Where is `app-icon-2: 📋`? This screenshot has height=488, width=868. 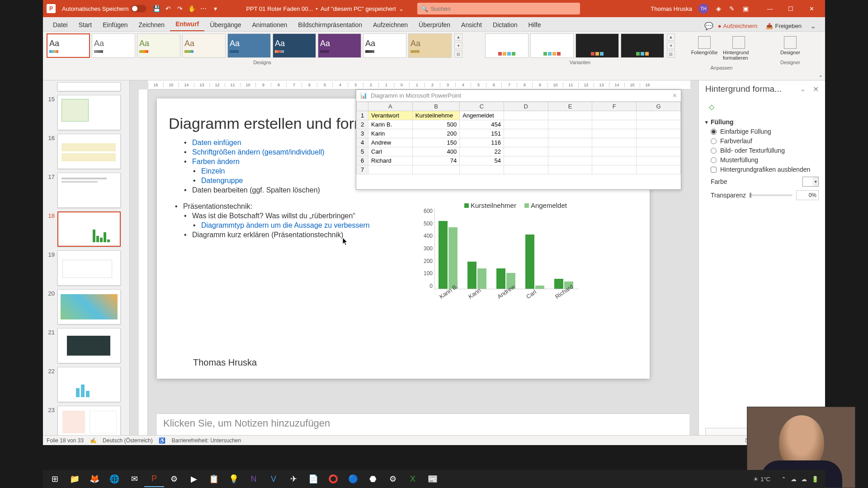
app-icon-2: 📋 is located at coordinates (214, 479).